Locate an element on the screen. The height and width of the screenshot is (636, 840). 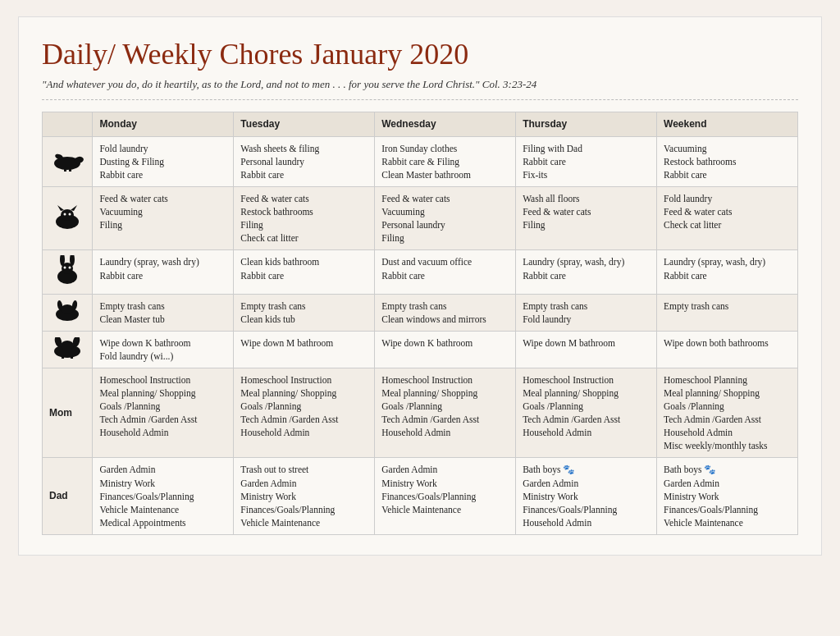
cell-thursday-row0: Filing with DadRabbit careFix-its is located at coordinates (587, 161).